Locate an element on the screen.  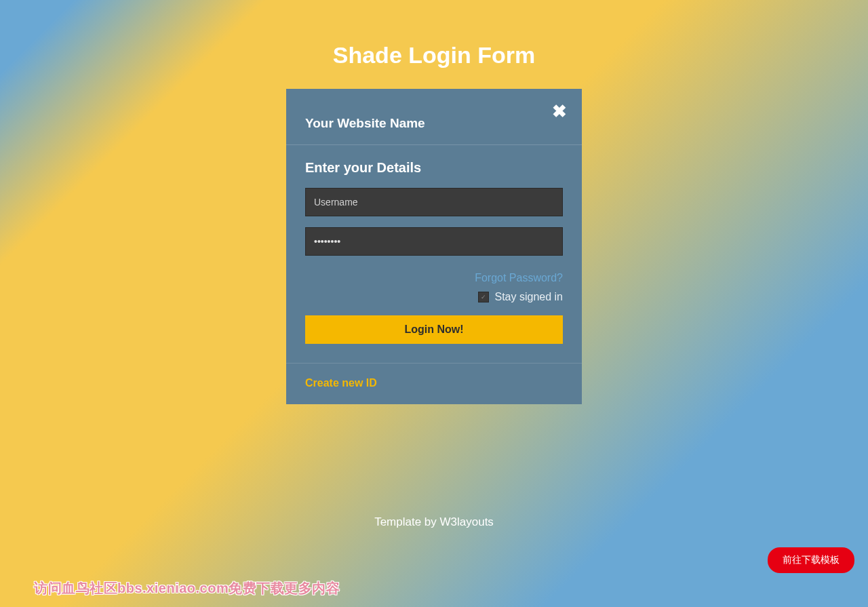
watermark-text: 访问血鸟社区bbs.xieniao.com免费下载更多内容 is located at coordinates (187, 589).